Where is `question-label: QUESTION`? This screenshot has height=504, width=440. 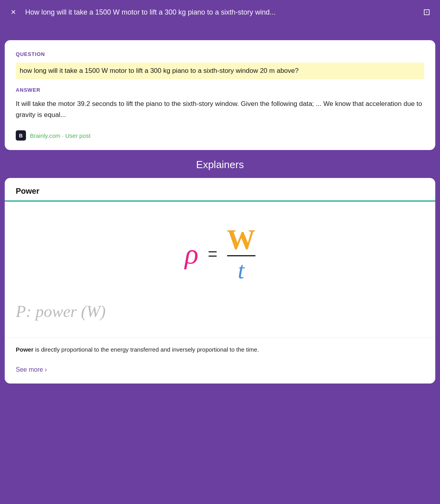
question-label: QUESTION is located at coordinates (220, 54).